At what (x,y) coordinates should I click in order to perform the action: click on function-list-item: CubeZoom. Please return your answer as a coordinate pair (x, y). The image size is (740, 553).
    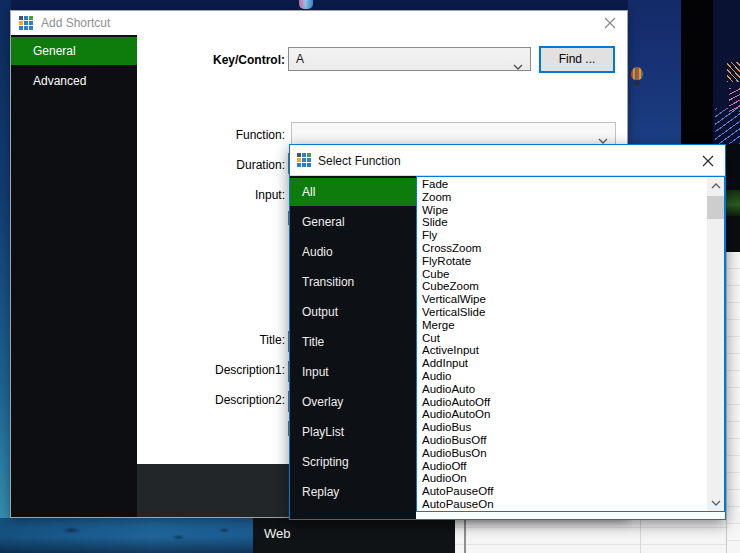
    Looking at the image, I should click on (562, 286).